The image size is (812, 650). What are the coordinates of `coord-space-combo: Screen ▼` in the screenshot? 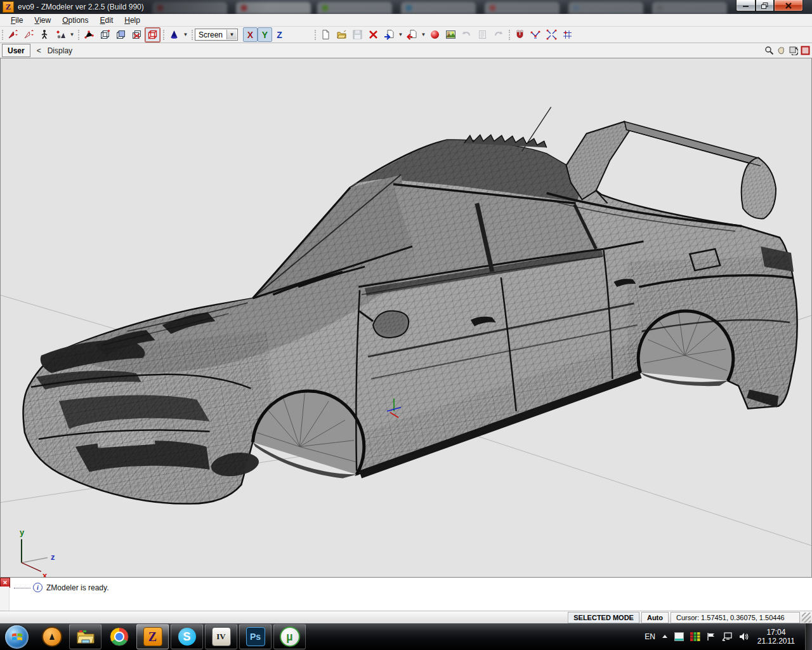 It's located at (216, 34).